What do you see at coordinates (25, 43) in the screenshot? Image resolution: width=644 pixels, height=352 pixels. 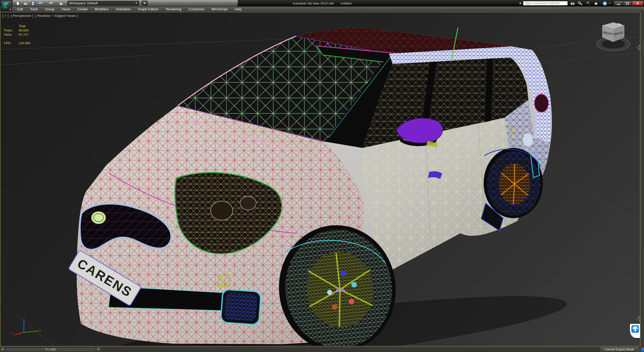 I see `stats-fps-value: 130.995` at bounding box center [25, 43].